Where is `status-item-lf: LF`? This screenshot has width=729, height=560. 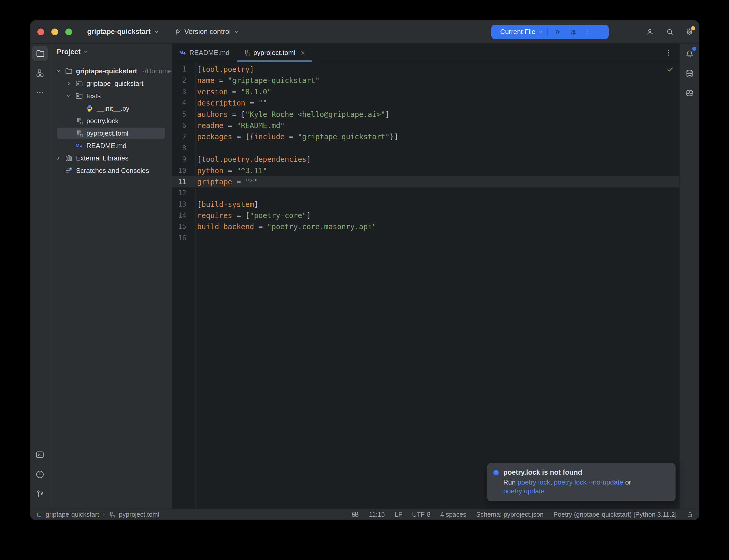
status-item-lf: LF is located at coordinates (398, 515).